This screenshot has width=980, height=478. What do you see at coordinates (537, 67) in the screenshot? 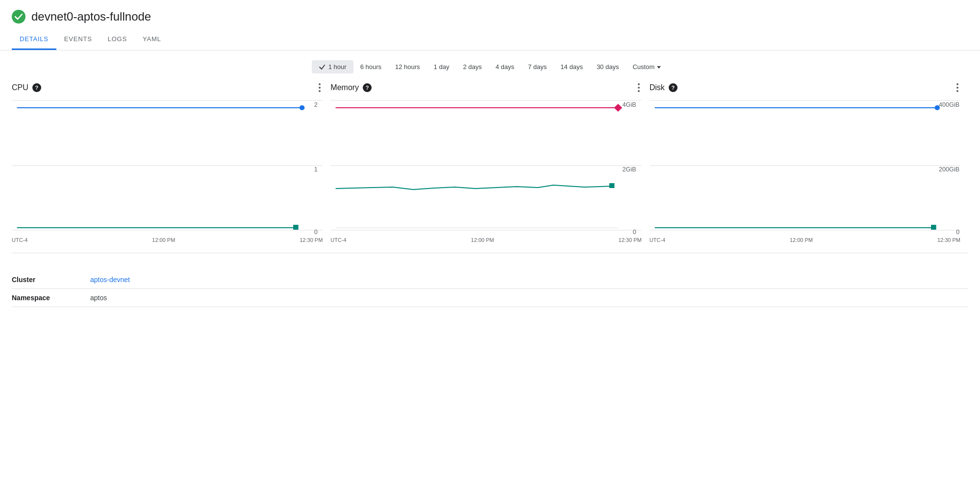
I see `time-btn-7days: 7 days` at bounding box center [537, 67].